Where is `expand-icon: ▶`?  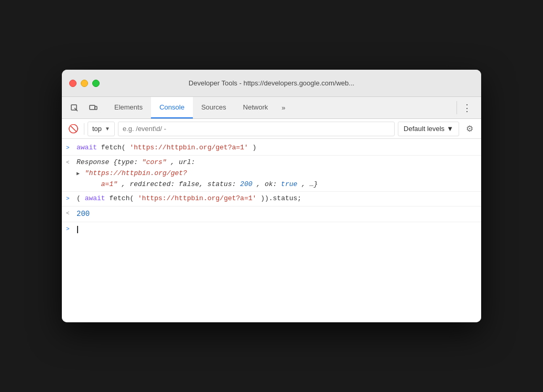 expand-icon: ▶ is located at coordinates (78, 174).